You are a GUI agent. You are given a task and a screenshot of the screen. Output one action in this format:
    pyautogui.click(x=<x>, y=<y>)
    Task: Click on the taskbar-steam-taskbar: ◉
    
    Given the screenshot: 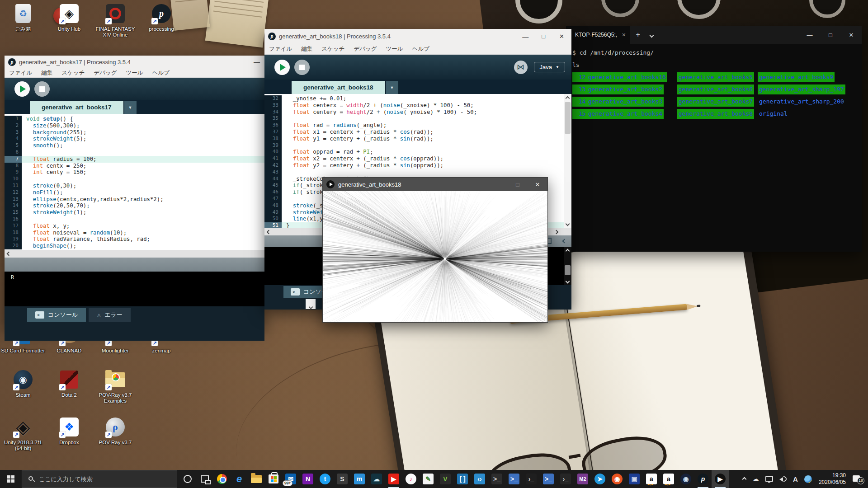 What is the action you would take?
    pyautogui.click(x=686, y=479)
    